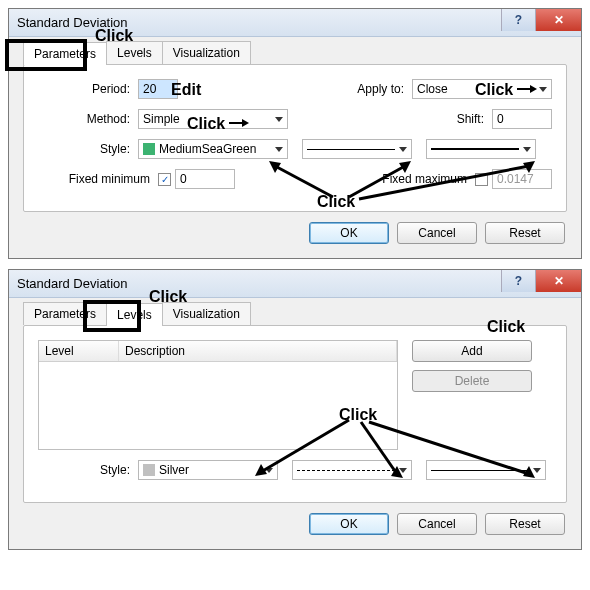  Describe the element at coordinates (162, 119) in the screenshot. I see `method-value: Simple` at that location.